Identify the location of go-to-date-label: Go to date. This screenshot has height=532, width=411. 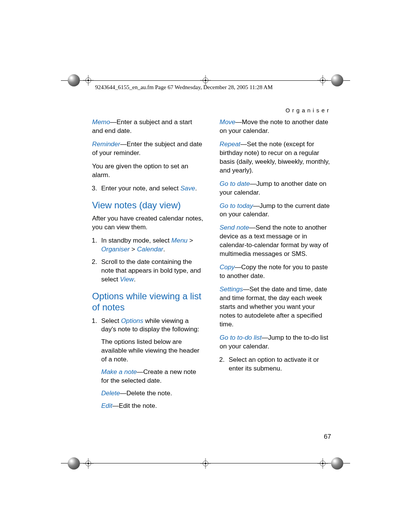
(234, 184).